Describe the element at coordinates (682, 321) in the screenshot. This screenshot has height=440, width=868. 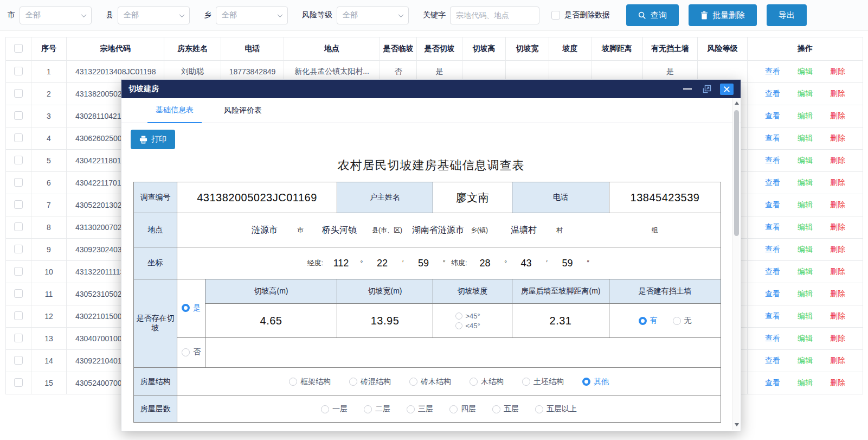
I see `radio-option: 无` at that location.